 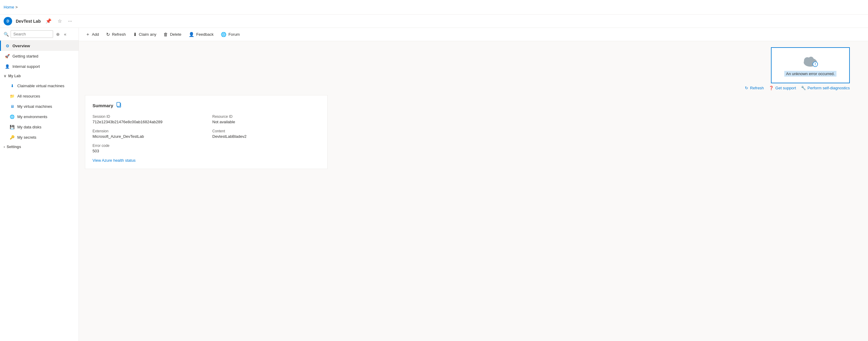 I want to click on forum-icon: 🌐, so click(x=224, y=34).